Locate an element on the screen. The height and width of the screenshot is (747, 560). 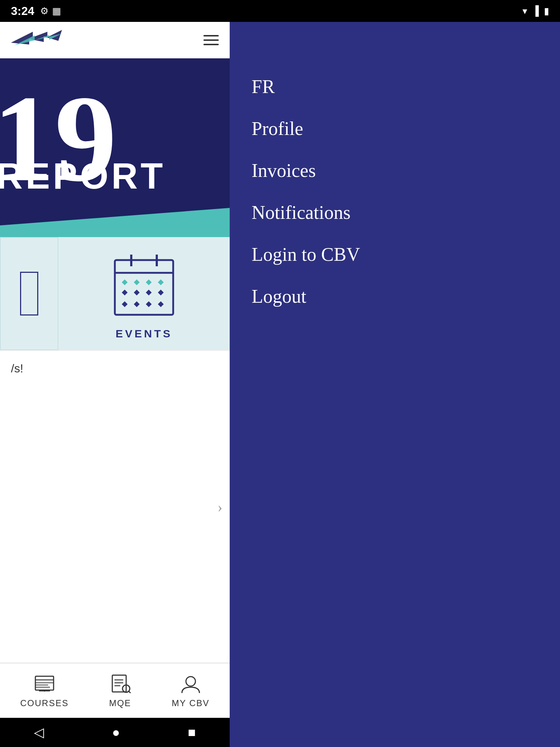
nav-label-courses: COURSES is located at coordinates (44, 703).